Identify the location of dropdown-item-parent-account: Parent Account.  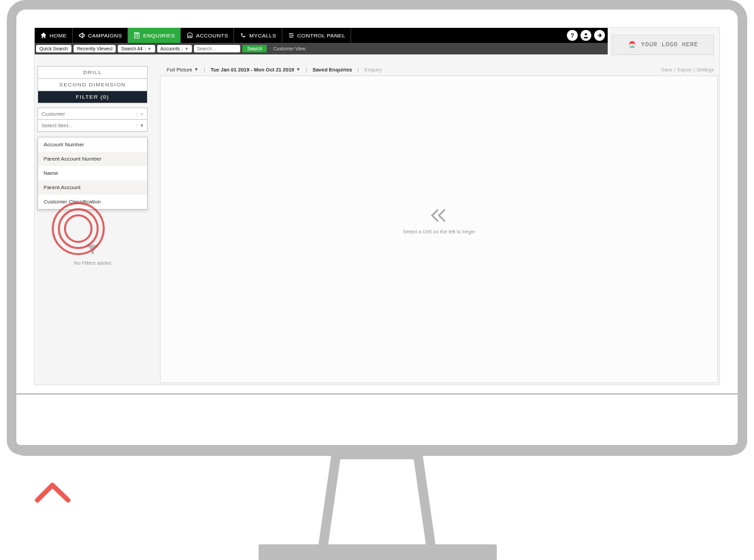
(93, 188).